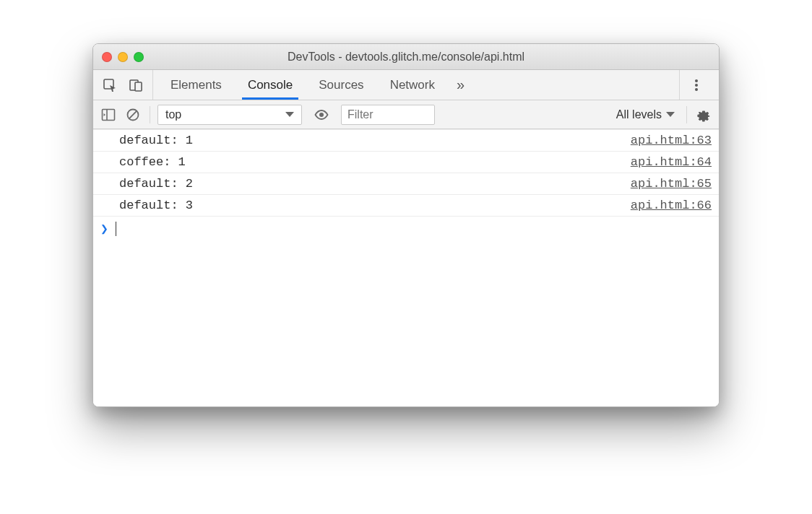 The width and height of the screenshot is (812, 514). I want to click on log-message: coffee: 1, so click(152, 162).